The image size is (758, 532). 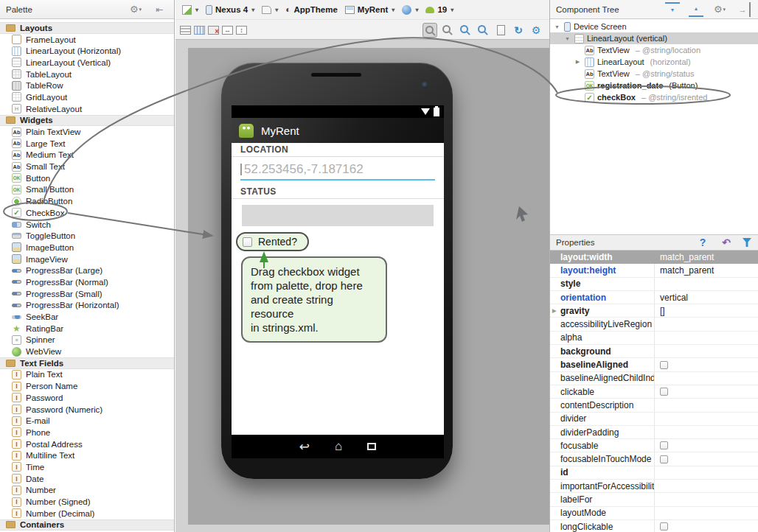 What do you see at coordinates (87, 282) in the screenshot?
I see `palette-item: ProgressBar (Normal)` at bounding box center [87, 282].